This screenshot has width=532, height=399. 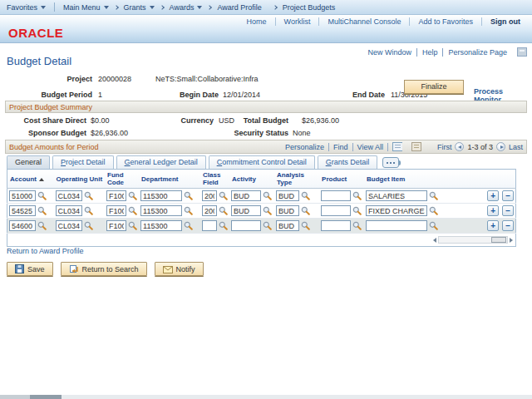 I want to click on tab-commitment-control-detail: Commitment Control Detail, so click(x=262, y=162).